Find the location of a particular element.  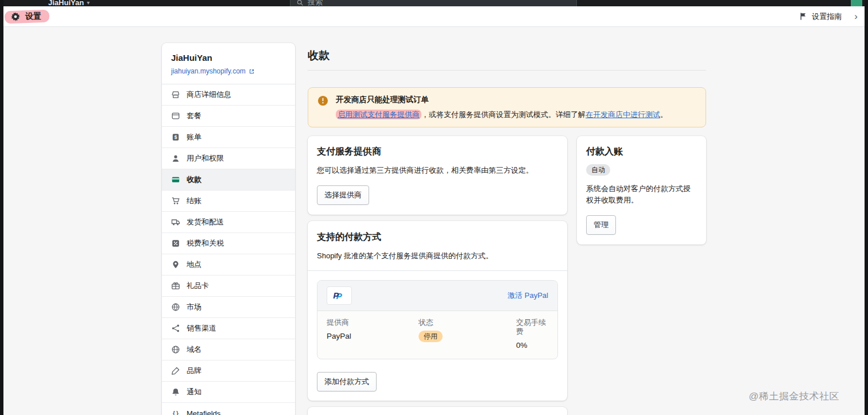

sidebar-item-notifications: 通知 is located at coordinates (228, 393).